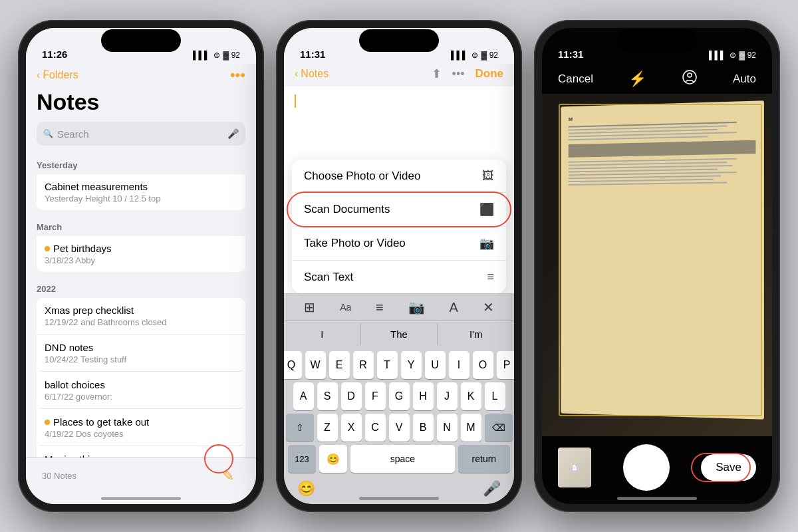  What do you see at coordinates (476, 334) in the screenshot?
I see `pred-word-3: I'm` at bounding box center [476, 334].